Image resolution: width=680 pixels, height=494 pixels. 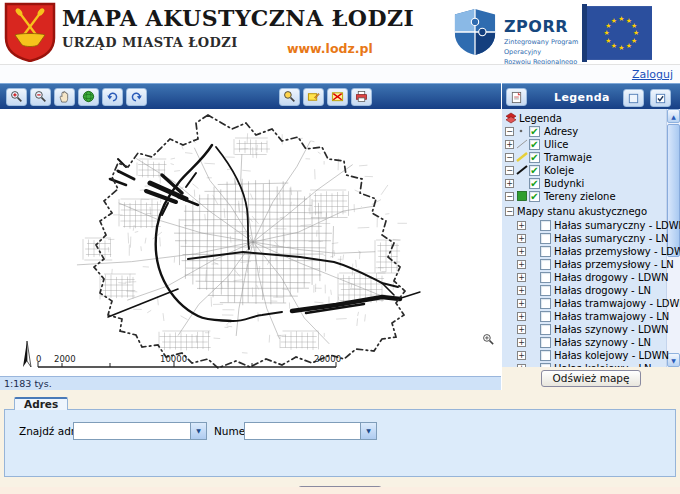 I want to click on previous-view-icon, so click(x=112, y=96).